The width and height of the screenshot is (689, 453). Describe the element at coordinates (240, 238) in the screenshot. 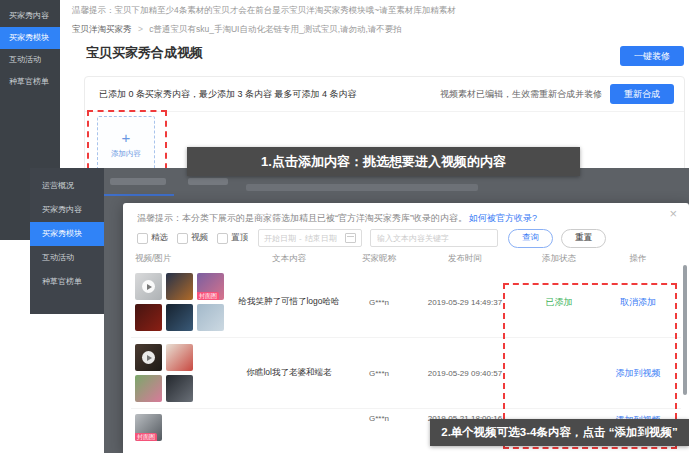

I see `filter-checkbox-label: 置顶` at that location.